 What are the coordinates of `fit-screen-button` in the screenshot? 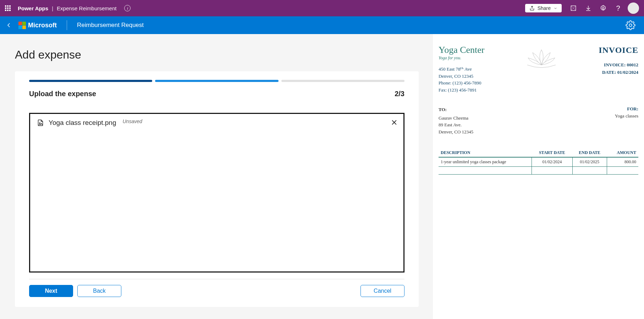 It's located at (573, 8).